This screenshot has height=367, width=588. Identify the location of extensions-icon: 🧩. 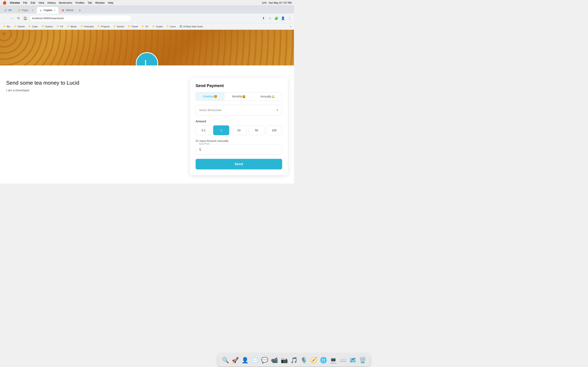
(277, 18).